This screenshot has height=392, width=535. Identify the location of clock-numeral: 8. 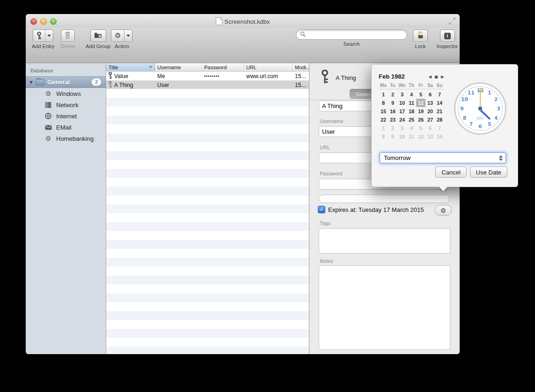
(465, 118).